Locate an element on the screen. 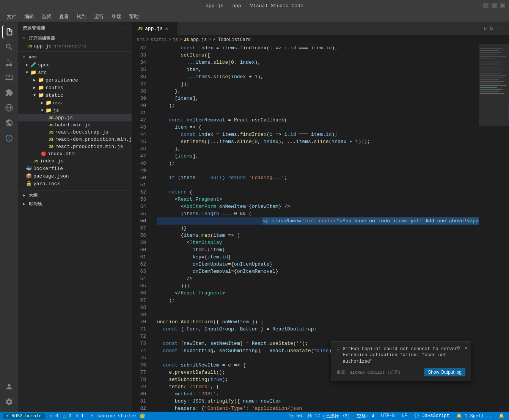  folder-name: css is located at coordinates (58, 103).